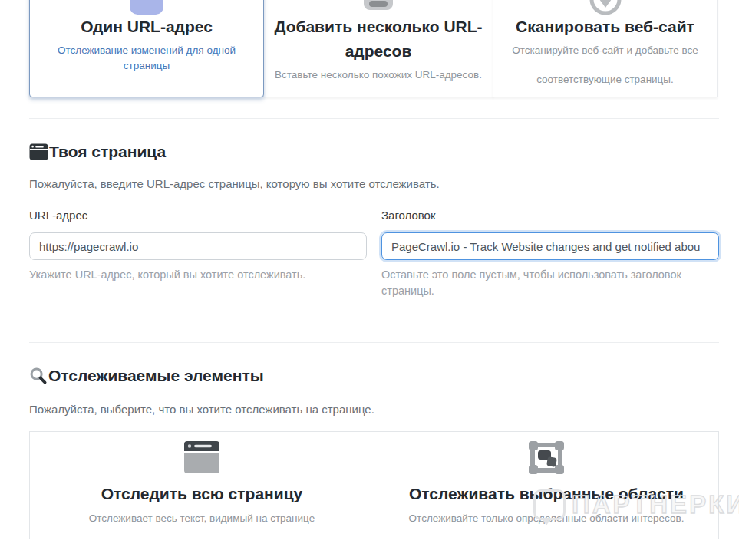 This screenshot has width=739, height=560. I want to click on multiple-urls-icon, so click(378, 5).